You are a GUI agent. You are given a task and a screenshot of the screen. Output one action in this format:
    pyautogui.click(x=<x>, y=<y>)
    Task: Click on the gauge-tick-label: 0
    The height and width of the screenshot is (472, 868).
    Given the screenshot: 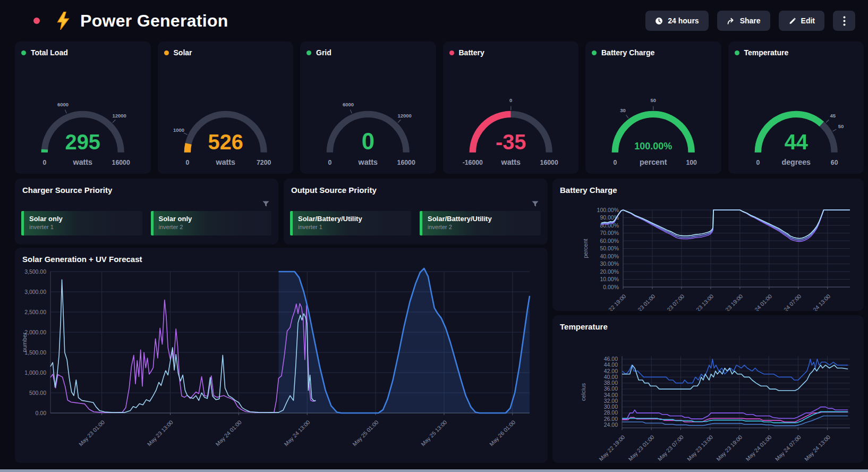 What is the action you would take?
    pyautogui.click(x=511, y=100)
    